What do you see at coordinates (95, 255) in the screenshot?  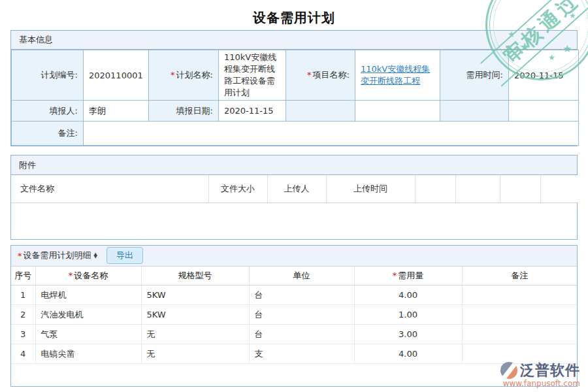 I see `sort-toggle-icon: ▲ ▼` at bounding box center [95, 255].